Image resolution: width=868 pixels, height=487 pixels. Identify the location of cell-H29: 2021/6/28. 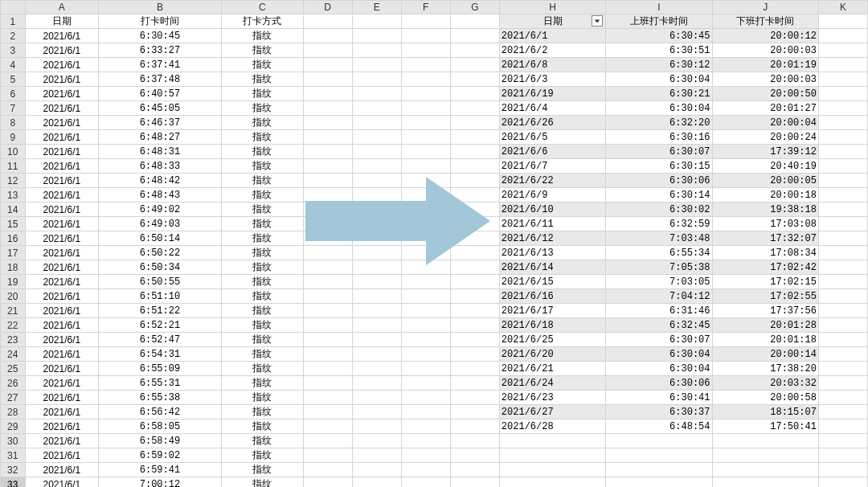
(552, 427).